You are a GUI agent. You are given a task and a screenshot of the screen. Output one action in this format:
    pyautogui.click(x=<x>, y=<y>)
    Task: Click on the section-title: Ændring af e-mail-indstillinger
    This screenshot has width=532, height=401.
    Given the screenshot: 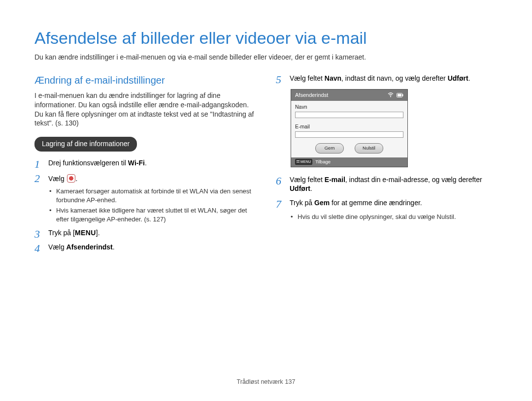 What is the action you would take?
    pyautogui.click(x=145, y=81)
    